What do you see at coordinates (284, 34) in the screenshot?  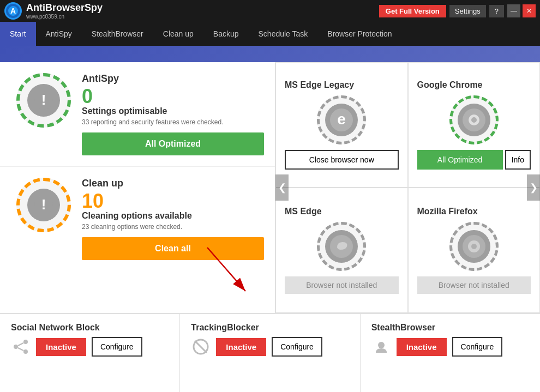 I see `nav-schedule-task: Schedule Task` at bounding box center [284, 34].